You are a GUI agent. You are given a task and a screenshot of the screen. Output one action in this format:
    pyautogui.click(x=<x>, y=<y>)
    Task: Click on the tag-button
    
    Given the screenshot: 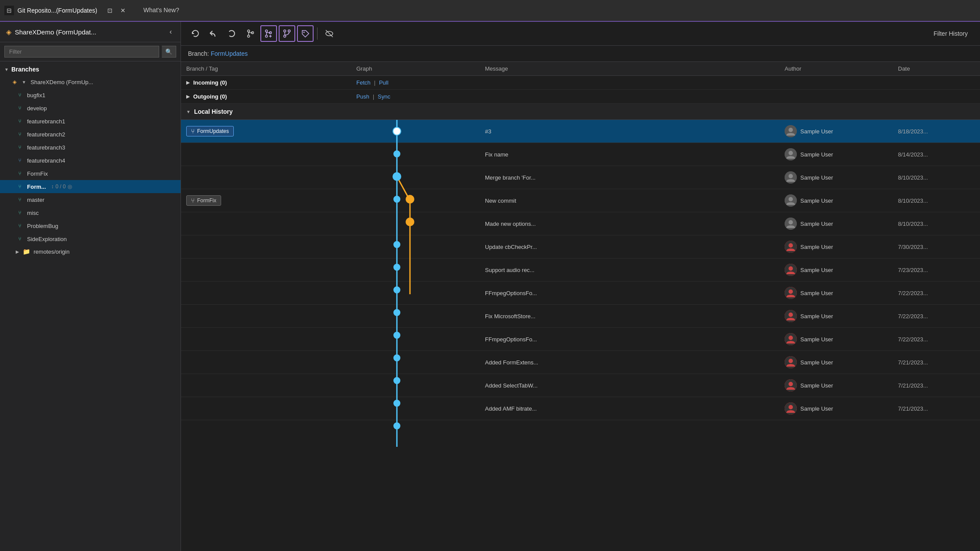 What is the action you would take?
    pyautogui.click(x=305, y=34)
    